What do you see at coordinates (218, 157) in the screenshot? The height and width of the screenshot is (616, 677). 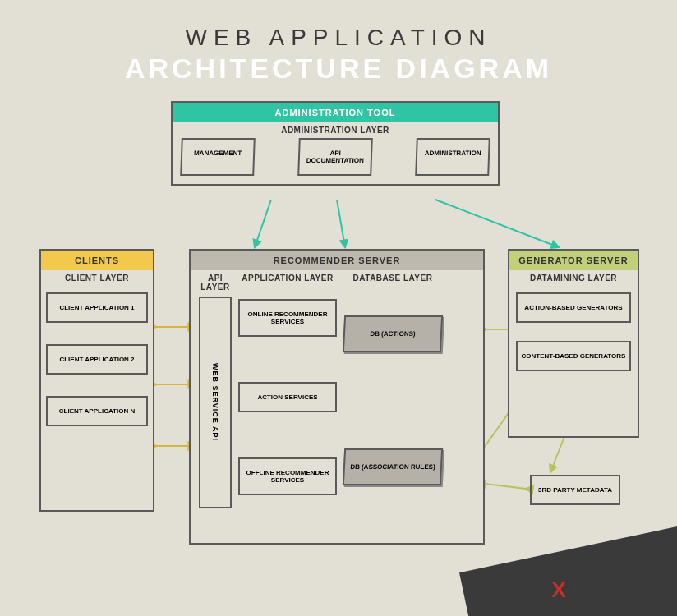 I see `management-box: MANAGEMENT` at bounding box center [218, 157].